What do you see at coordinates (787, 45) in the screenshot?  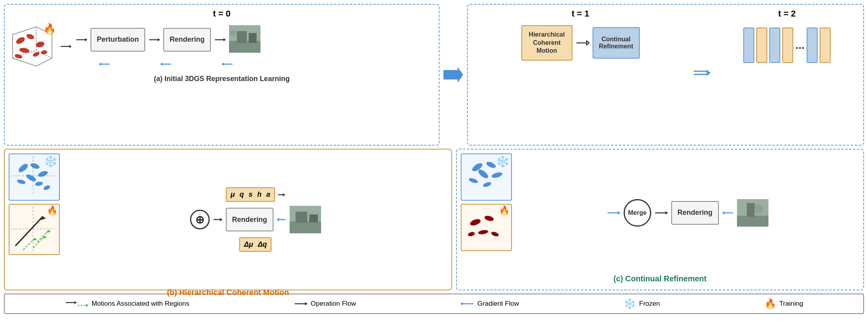 I see `t2-bars: ...` at bounding box center [787, 45].